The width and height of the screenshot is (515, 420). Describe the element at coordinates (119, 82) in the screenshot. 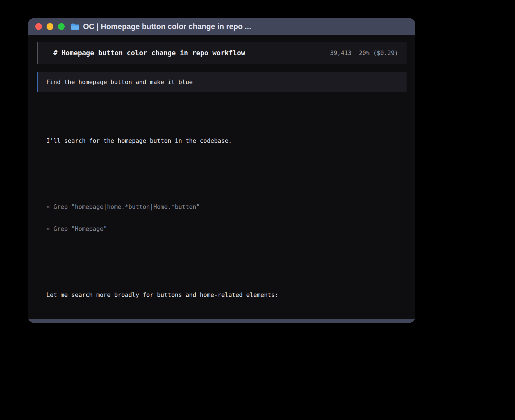

I see `user-message-text: Find the homepage button and make it blu…` at that location.